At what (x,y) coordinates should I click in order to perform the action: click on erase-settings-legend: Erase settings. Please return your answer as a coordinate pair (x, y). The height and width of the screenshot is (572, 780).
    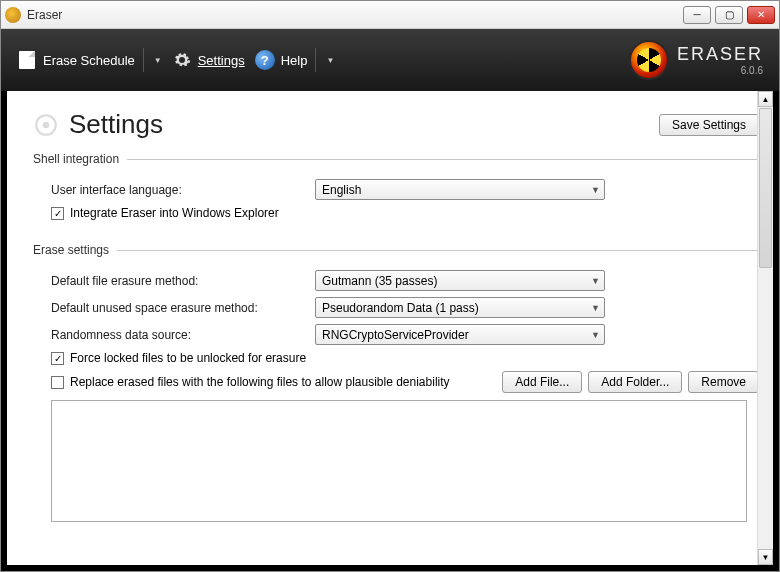
    Looking at the image, I should click on (75, 250).